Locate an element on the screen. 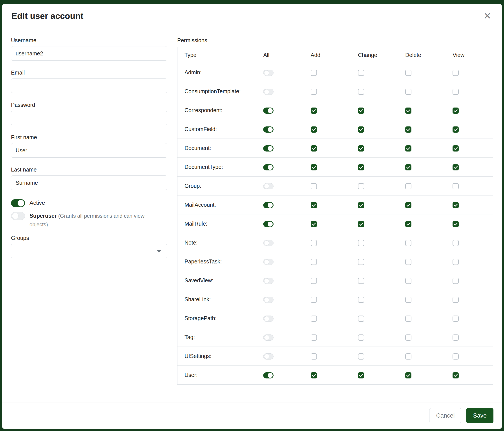 The height and width of the screenshot is (431, 504). permission-type-label: Admin: is located at coordinates (217, 72).